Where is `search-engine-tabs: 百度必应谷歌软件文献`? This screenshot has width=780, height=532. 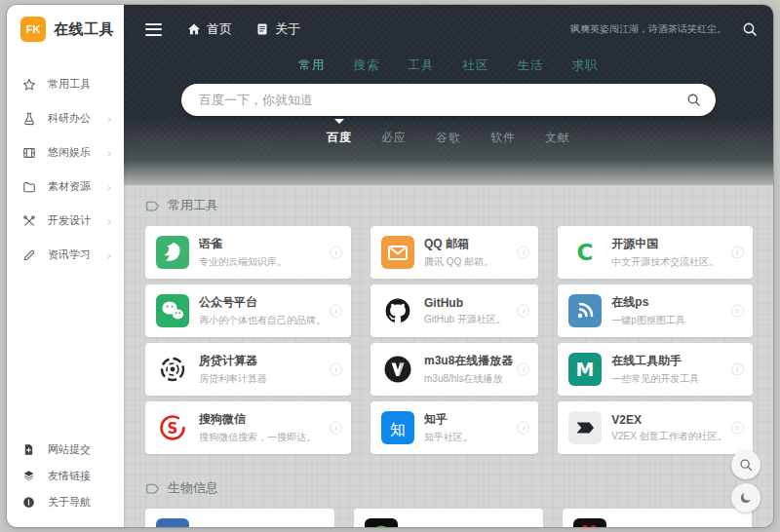
search-engine-tabs: 百度必应谷歌软件文献 is located at coordinates (448, 138).